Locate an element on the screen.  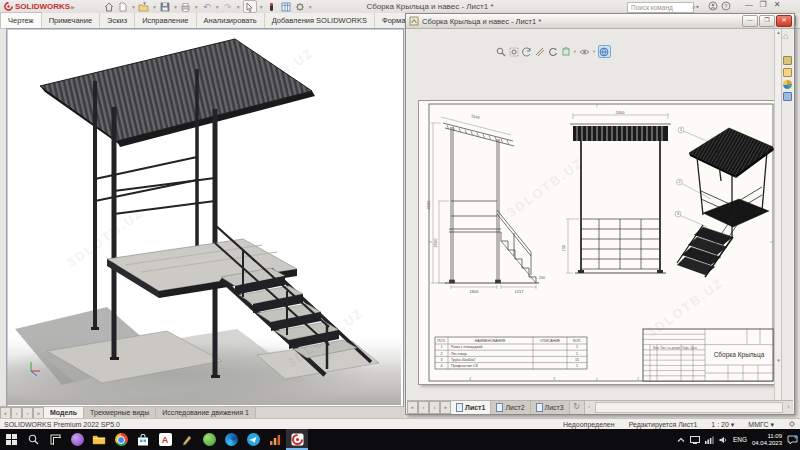
undo-icon: ↶ is located at coordinates (207, 6).